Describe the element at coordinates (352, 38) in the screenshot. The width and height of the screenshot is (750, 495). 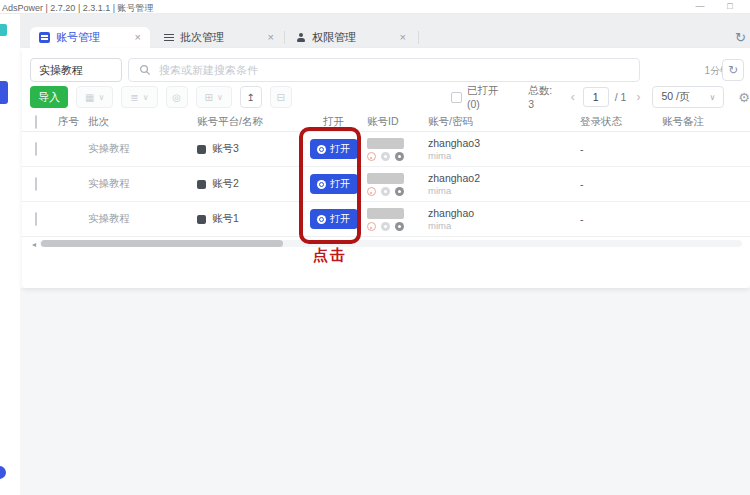
I see `tab-label: 权限管理` at that location.